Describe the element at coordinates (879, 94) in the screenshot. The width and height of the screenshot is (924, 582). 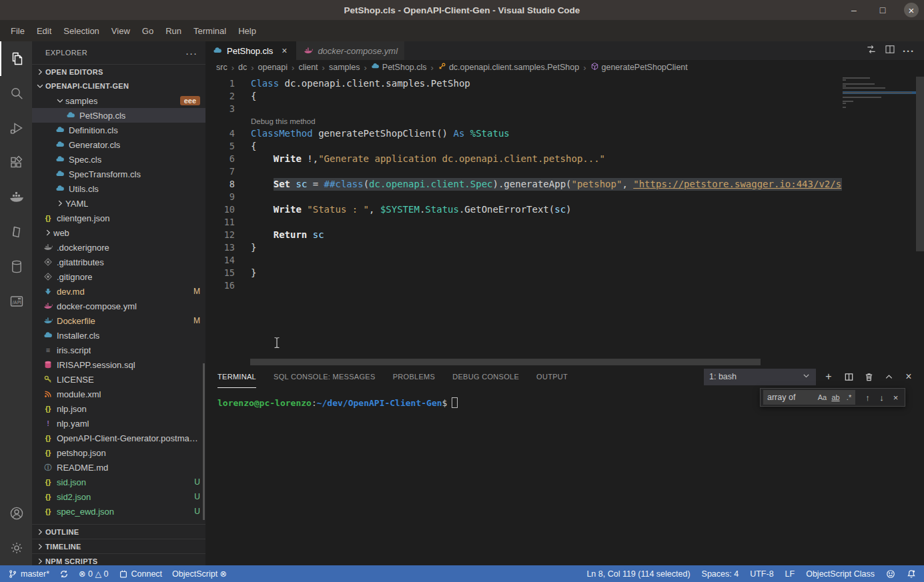
I see `minimap` at that location.